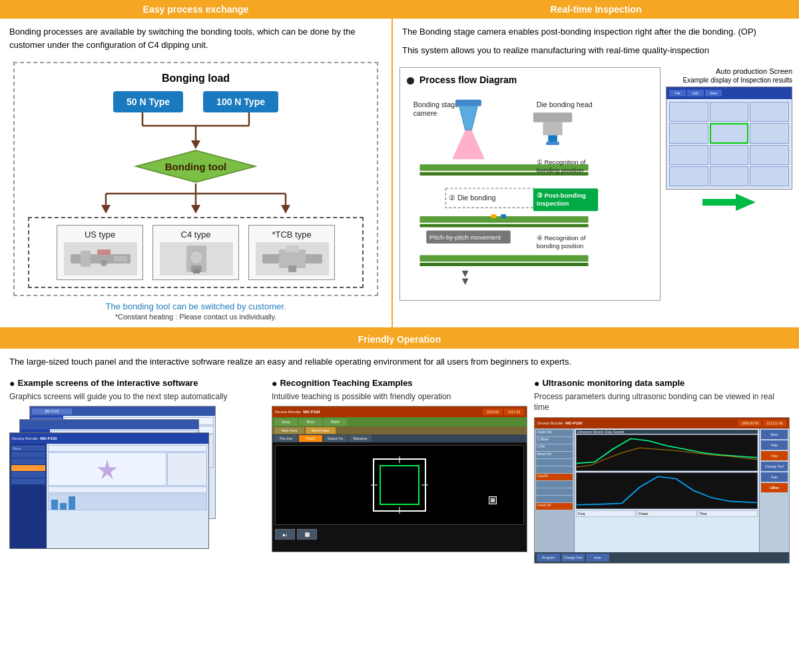 This screenshot has height=672, width=799. What do you see at coordinates (196, 37) in the screenshot?
I see `easy-process-intro: Bonding processes are available by switc…` at bounding box center [196, 37].